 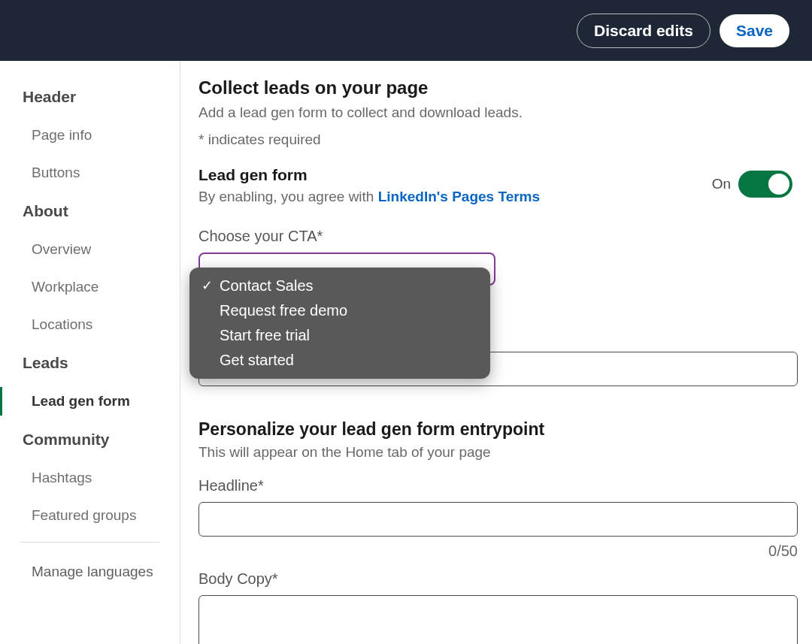 What do you see at coordinates (765, 184) in the screenshot?
I see `lead-gen-toggle` at bounding box center [765, 184].